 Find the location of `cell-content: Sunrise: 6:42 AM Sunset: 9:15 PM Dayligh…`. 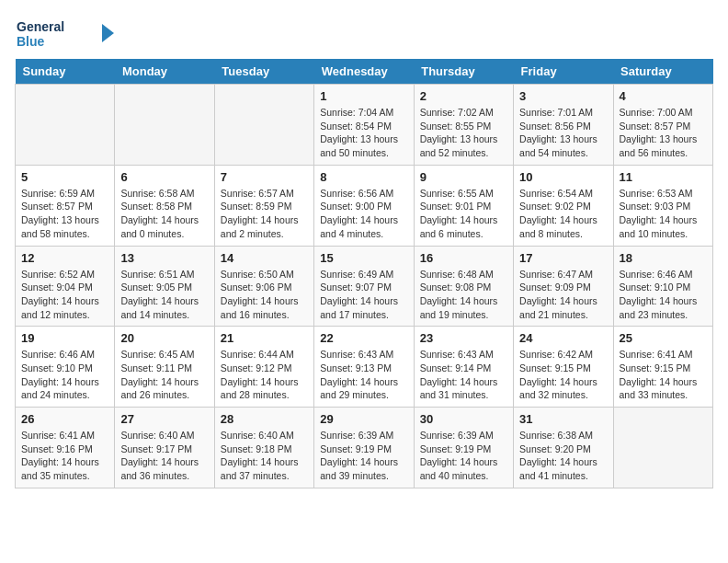

cell-content: Sunrise: 6:42 AM Sunset: 9:15 PM Dayligh… is located at coordinates (563, 375).